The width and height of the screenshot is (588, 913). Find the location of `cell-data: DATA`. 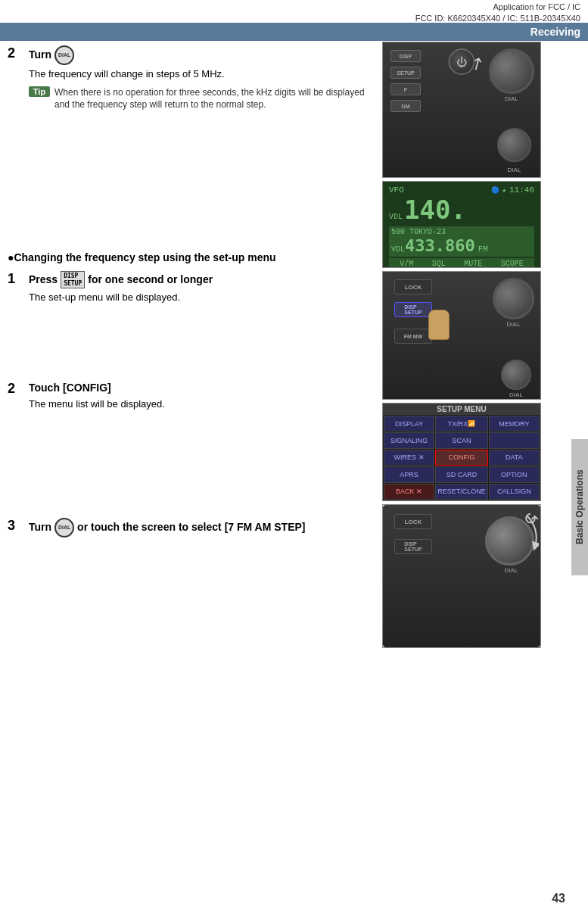

cell-data: DATA is located at coordinates (515, 457).